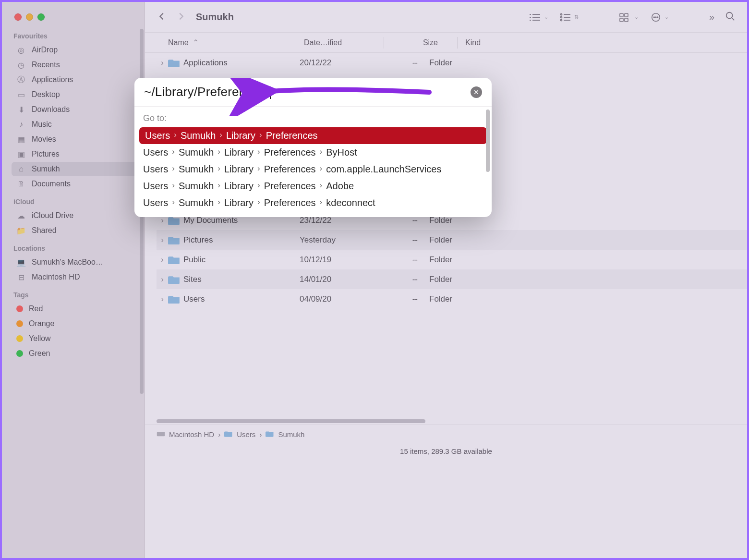 The width and height of the screenshot is (749, 560). Describe the element at coordinates (40, 339) in the screenshot. I see `sidebar-item-label: Yellow` at that location.